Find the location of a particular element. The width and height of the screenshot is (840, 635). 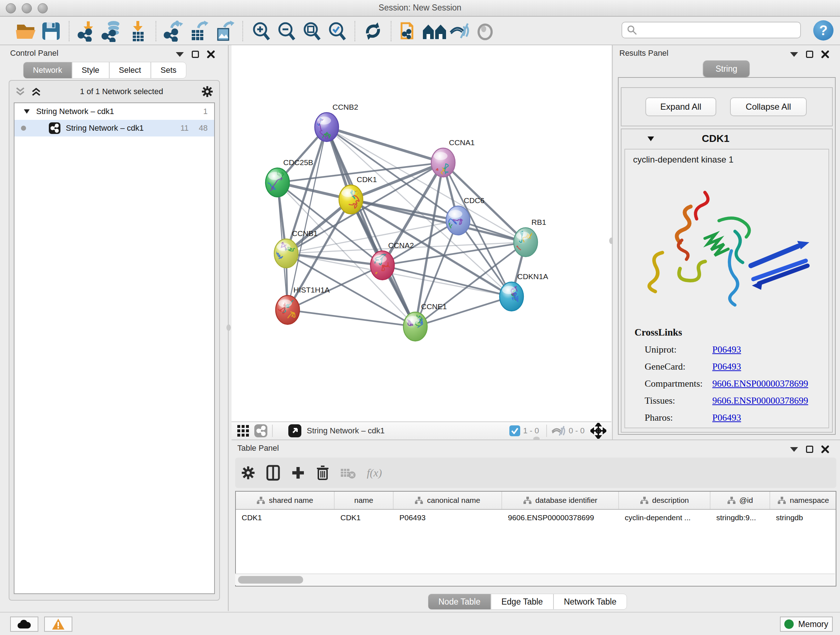

network-row: String Network – cdk1 11 48 is located at coordinates (114, 128).